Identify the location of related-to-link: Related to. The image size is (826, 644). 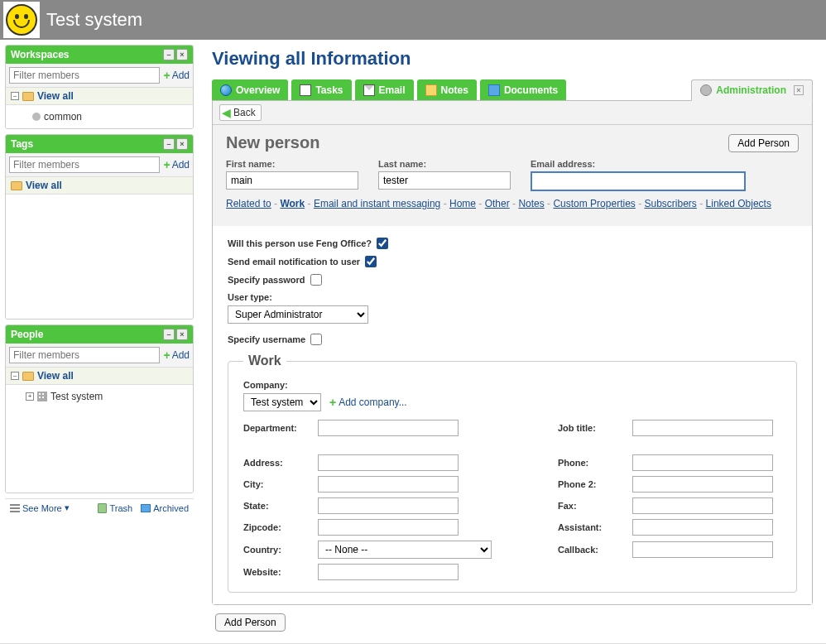
(248, 204).